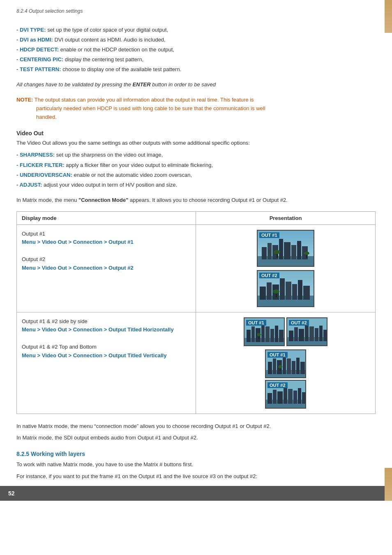 The width and height of the screenshot is (392, 555). What do you see at coordinates (196, 13) in the screenshot?
I see `header-title: 8.2.4 Output selection settings` at bounding box center [196, 13].